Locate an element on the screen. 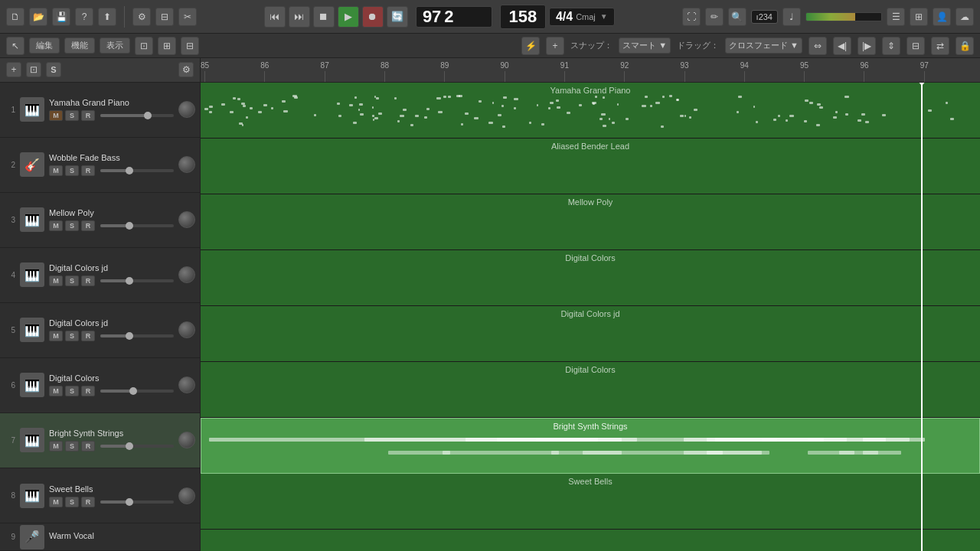 The image size is (980, 551). stop-btn: ⏹ is located at coordinates (324, 17).